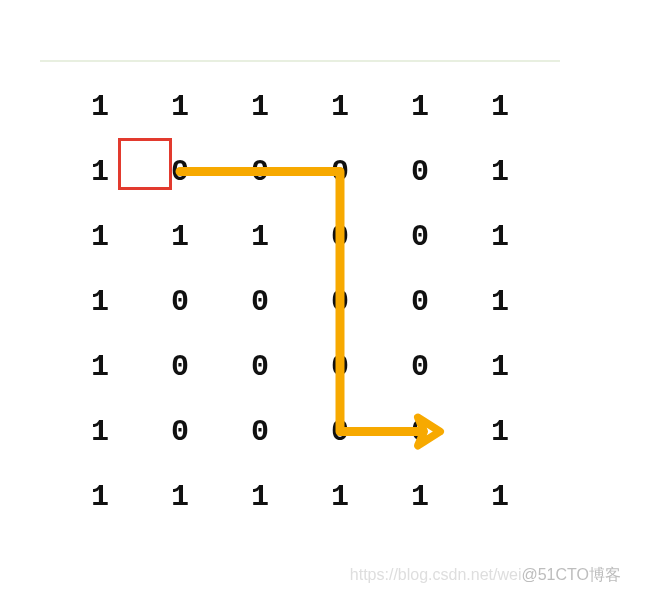  What do you see at coordinates (145, 164) in the screenshot?
I see `start-marker` at bounding box center [145, 164].